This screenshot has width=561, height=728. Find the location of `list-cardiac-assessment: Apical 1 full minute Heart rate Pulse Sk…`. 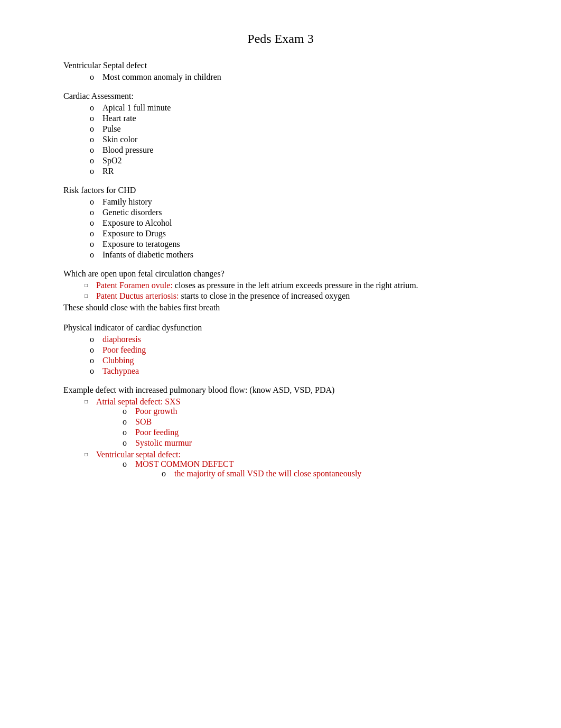

list-cardiac-assessment: Apical 1 full minute Heart rate Pulse Sk… is located at coordinates (280, 140).